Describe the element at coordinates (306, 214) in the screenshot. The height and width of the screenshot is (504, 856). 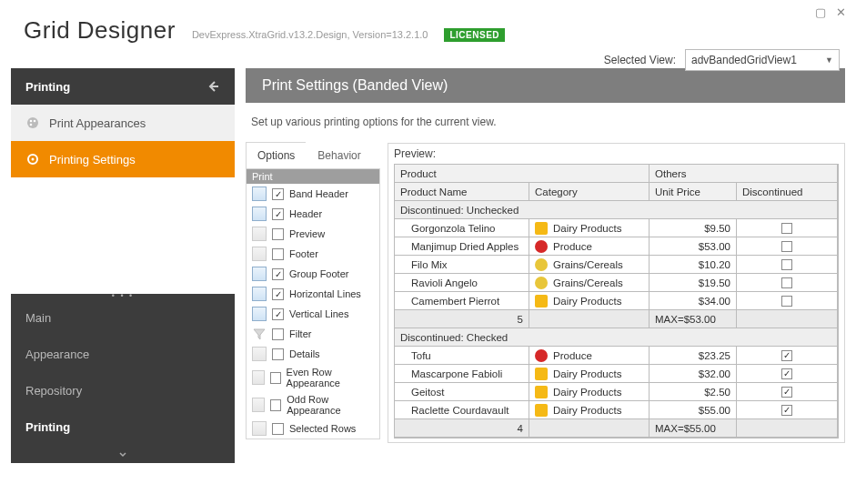
I see `option-label: Header` at that location.